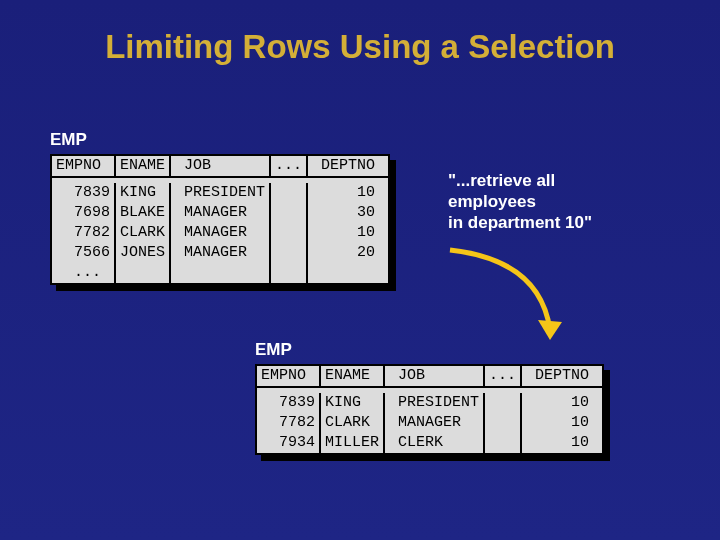 The image size is (720, 540). I want to click on table-row: ..., so click(220, 274).